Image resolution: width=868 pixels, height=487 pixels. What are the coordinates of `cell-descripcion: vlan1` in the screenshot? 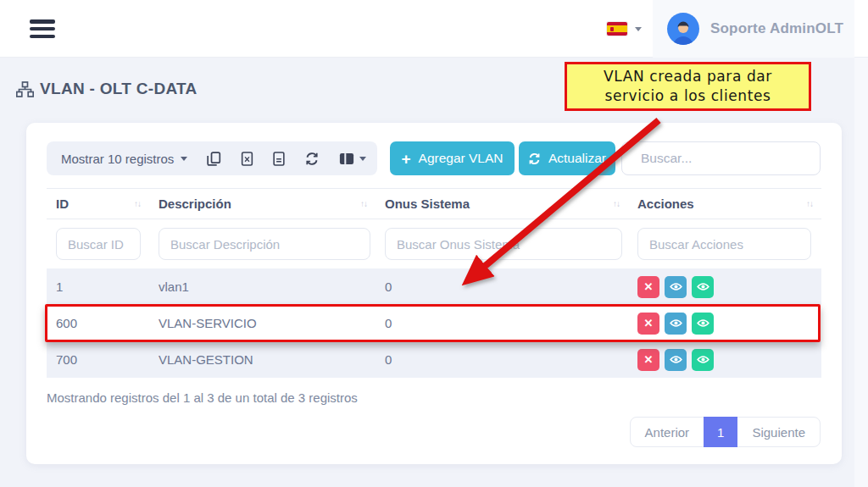 It's located at (263, 286).